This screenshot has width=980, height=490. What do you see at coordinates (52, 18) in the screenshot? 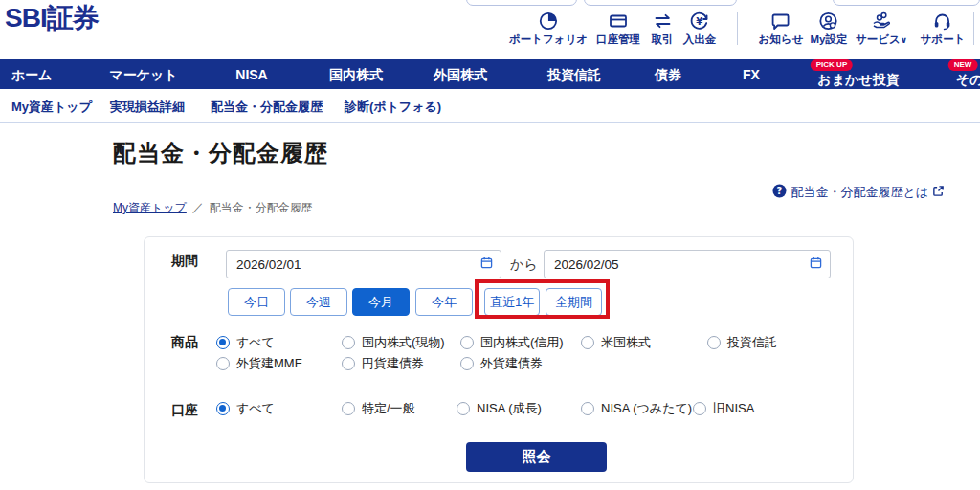
I see `sbi-logo: SBI証券` at bounding box center [52, 18].